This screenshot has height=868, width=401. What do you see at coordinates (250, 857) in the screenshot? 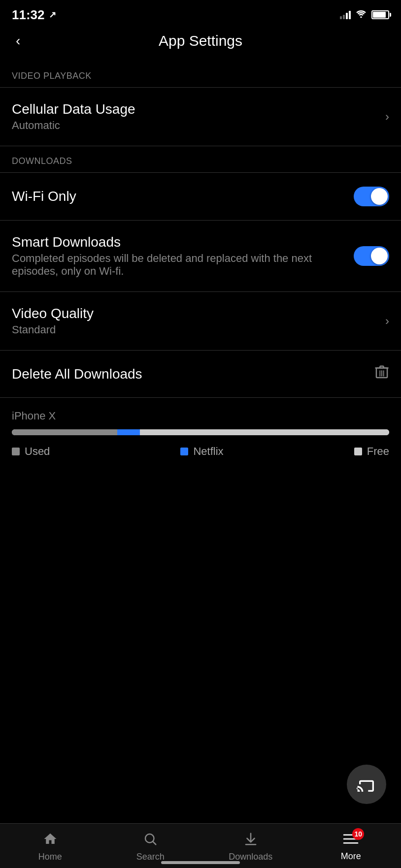
I see `downloads-label: Downloads` at bounding box center [250, 857].